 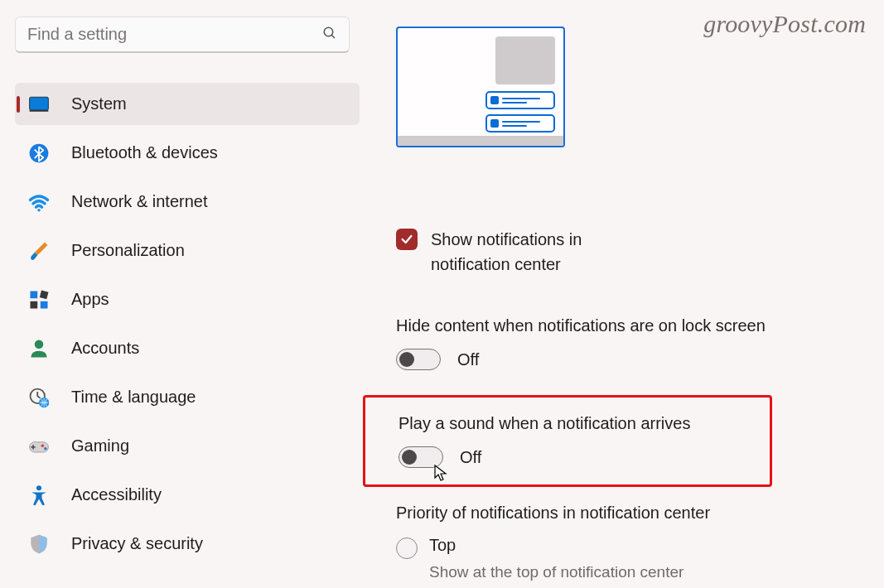 What do you see at coordinates (39, 495) in the screenshot?
I see `accessibility-icon` at bounding box center [39, 495].